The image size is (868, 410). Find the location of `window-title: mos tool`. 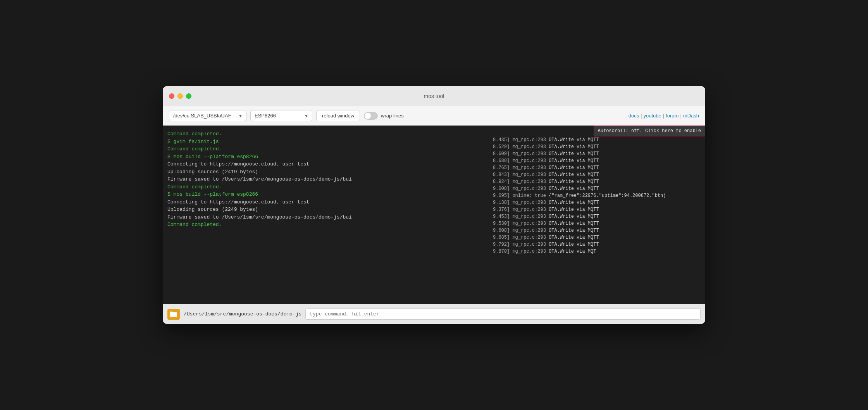

window-title: mos tool is located at coordinates (434, 96).